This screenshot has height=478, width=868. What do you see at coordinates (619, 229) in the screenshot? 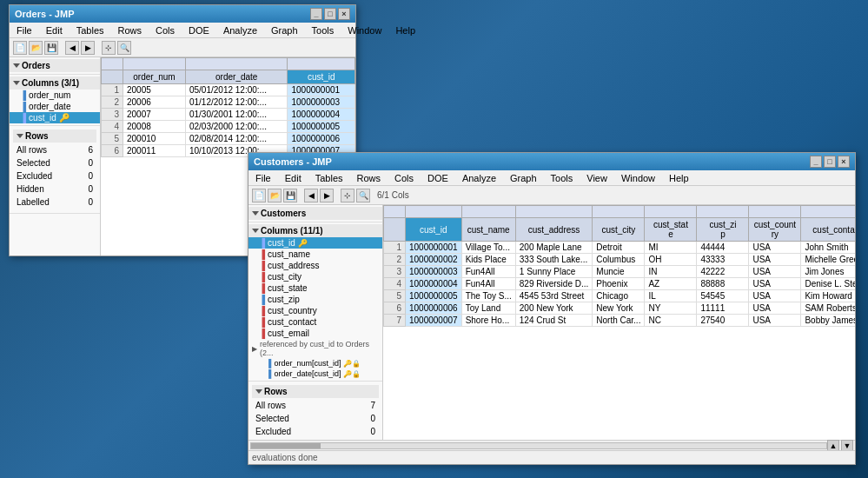
I see `cust-th-custcity: cust_city` at bounding box center [619, 229].